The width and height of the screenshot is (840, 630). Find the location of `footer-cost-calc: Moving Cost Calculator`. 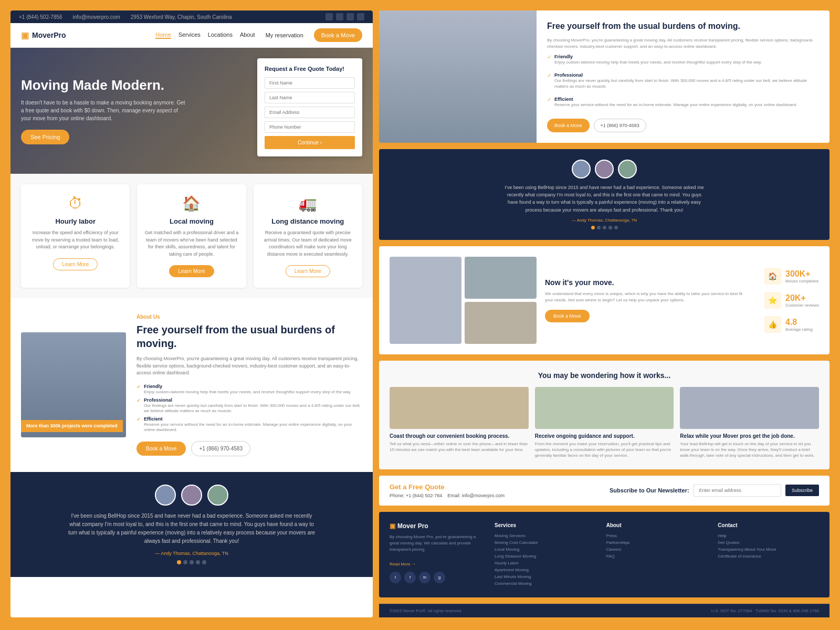

footer-cost-calc: Moving Cost Calculator is located at coordinates (545, 543).